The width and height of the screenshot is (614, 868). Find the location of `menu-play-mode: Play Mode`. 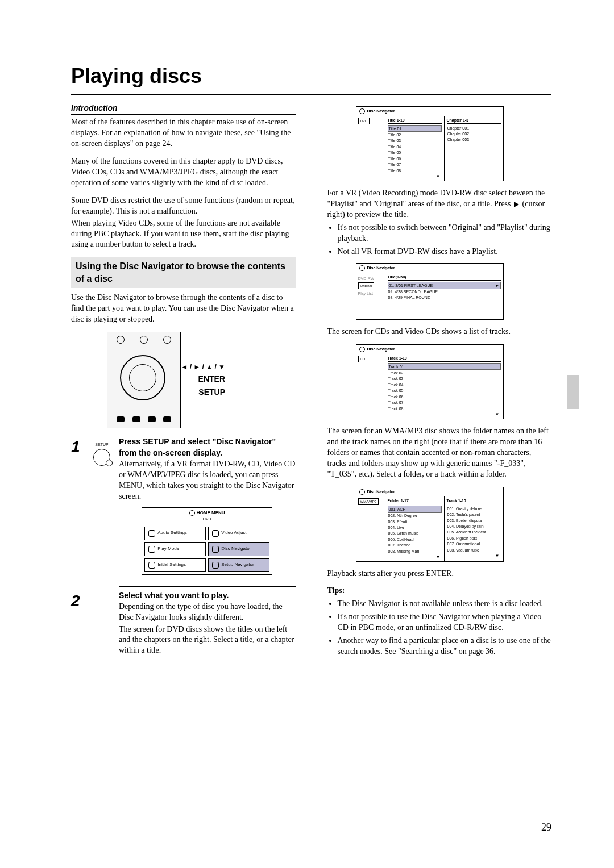

menu-play-mode: Play Mode is located at coordinates (175, 549).